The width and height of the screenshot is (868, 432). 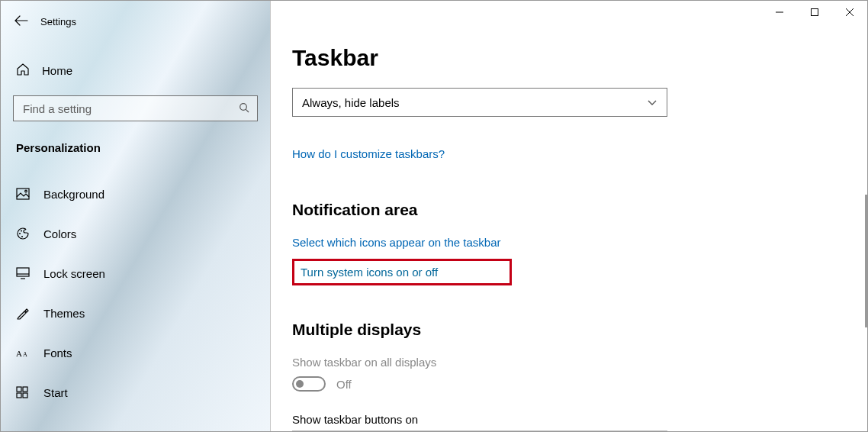 What do you see at coordinates (244, 108) in the screenshot?
I see `search-icon` at bounding box center [244, 108].